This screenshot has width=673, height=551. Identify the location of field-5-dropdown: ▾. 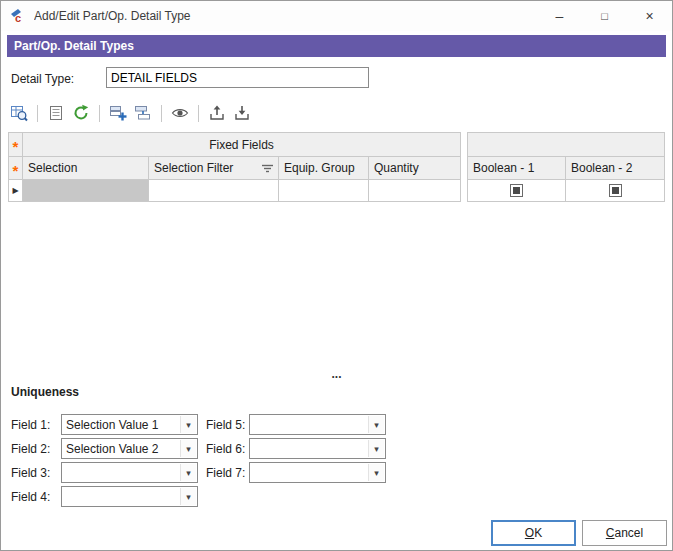
(318, 424).